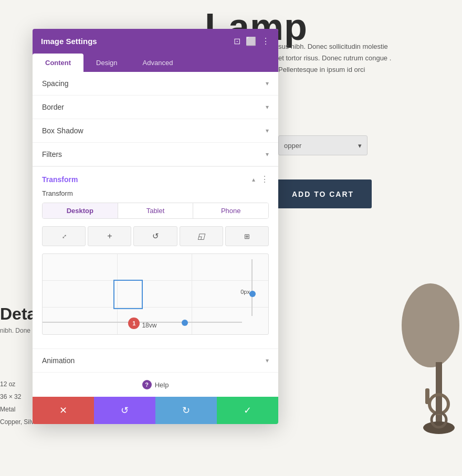 The width and height of the screenshot is (462, 476). I want to click on rotate-icon: ↺, so click(155, 236).